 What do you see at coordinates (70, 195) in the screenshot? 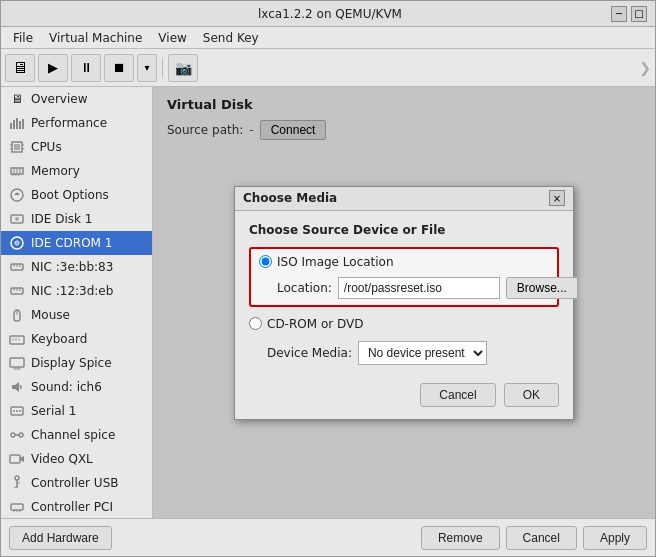
I see `sidebar-label-boot-options: Boot Options` at bounding box center [70, 195].